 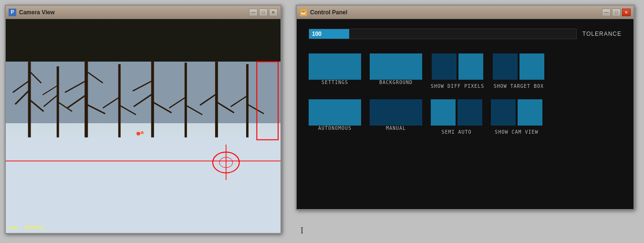 I want to click on control-maximize-button: □, so click(x=616, y=12).